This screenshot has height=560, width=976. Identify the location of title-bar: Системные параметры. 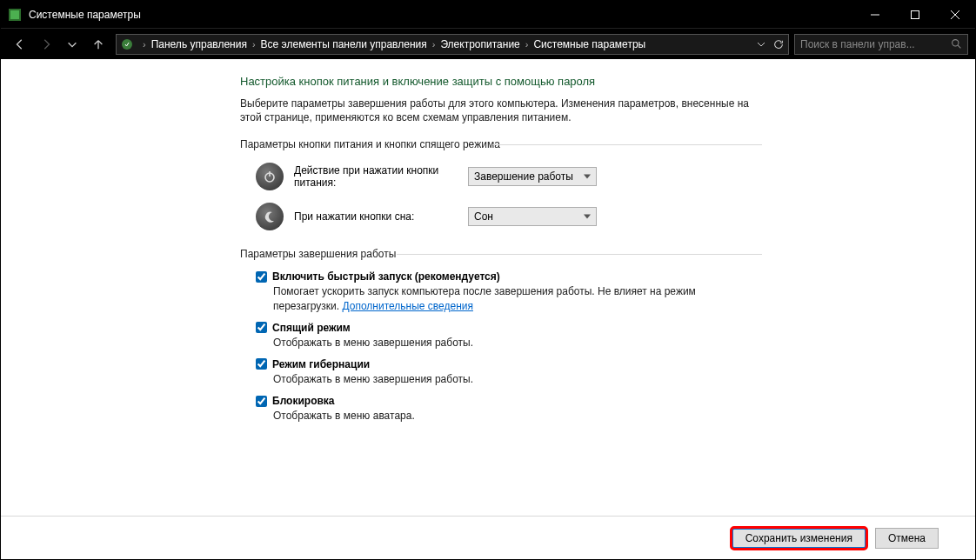
(488, 14).